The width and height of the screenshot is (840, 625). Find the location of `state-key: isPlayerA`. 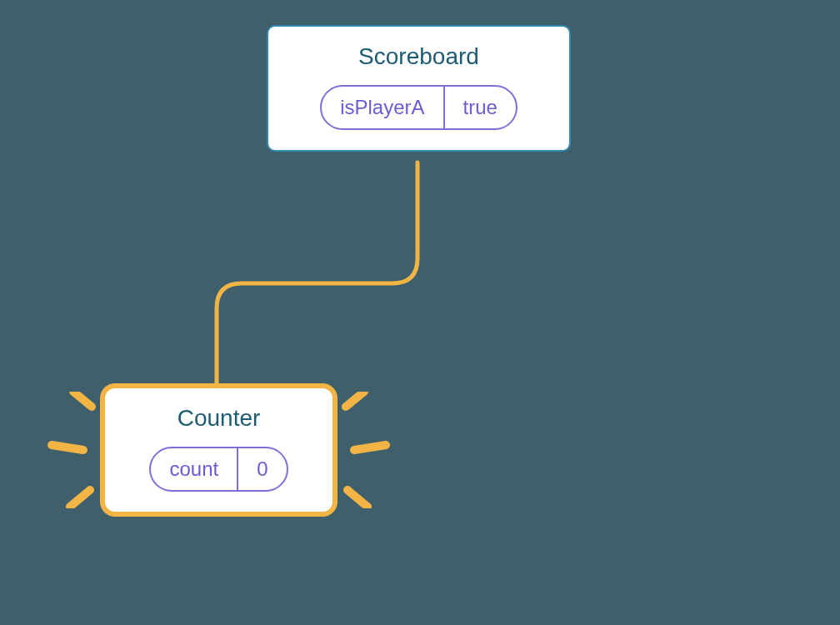

state-key: isPlayerA is located at coordinates (382, 108).